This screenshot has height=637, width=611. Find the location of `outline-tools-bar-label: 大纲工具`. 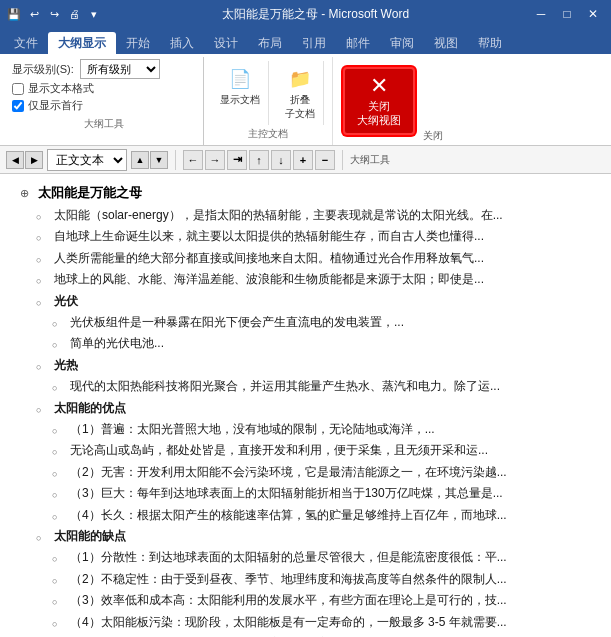

outline-tools-bar-label: 大纲工具 is located at coordinates (370, 160).